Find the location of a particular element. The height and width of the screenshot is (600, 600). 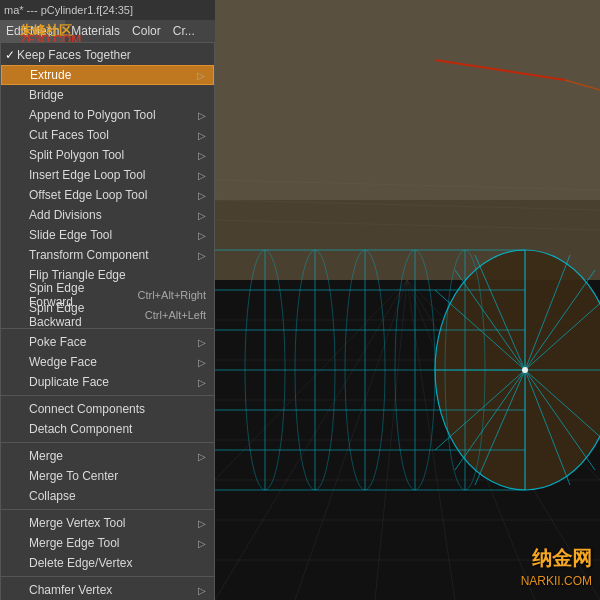

menu-item-label: Bridge is located at coordinates (118, 95).